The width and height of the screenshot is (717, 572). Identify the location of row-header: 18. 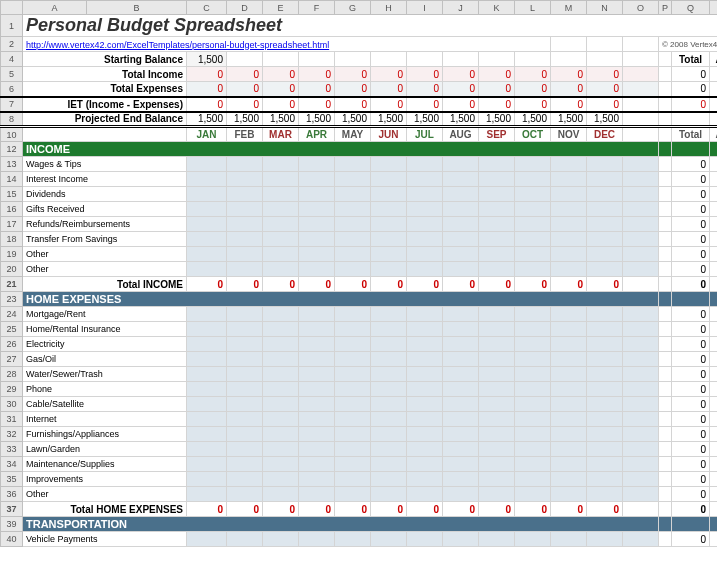
(12, 240).